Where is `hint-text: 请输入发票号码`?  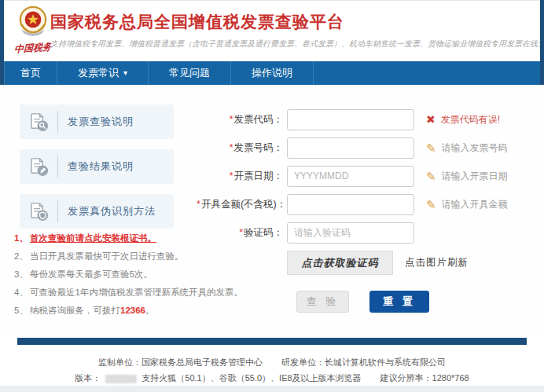
hint-text: 请输入发票号码 is located at coordinates (475, 148).